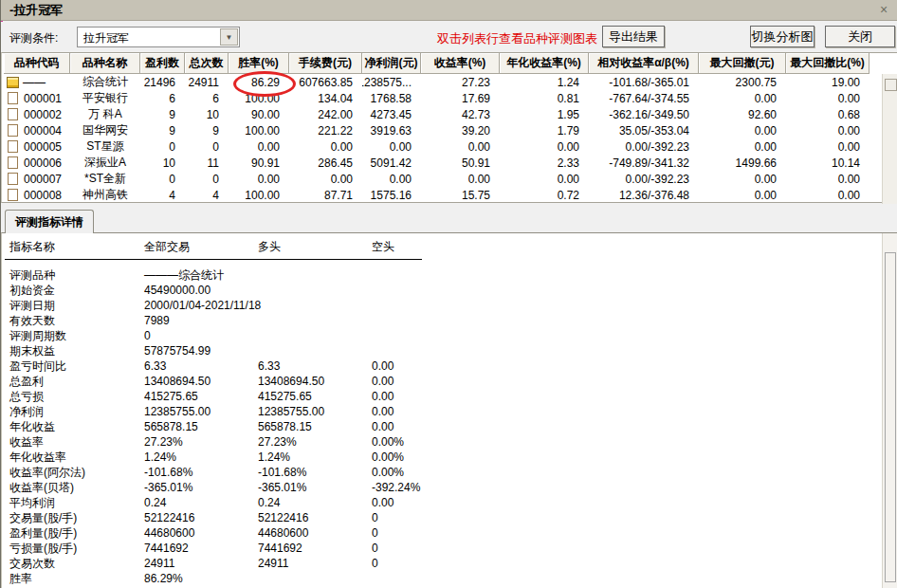 Image resolution: width=897 pixels, height=588 pixels. What do you see at coordinates (105, 64) in the screenshot?
I see `column-header: 品种名称` at bounding box center [105, 64].